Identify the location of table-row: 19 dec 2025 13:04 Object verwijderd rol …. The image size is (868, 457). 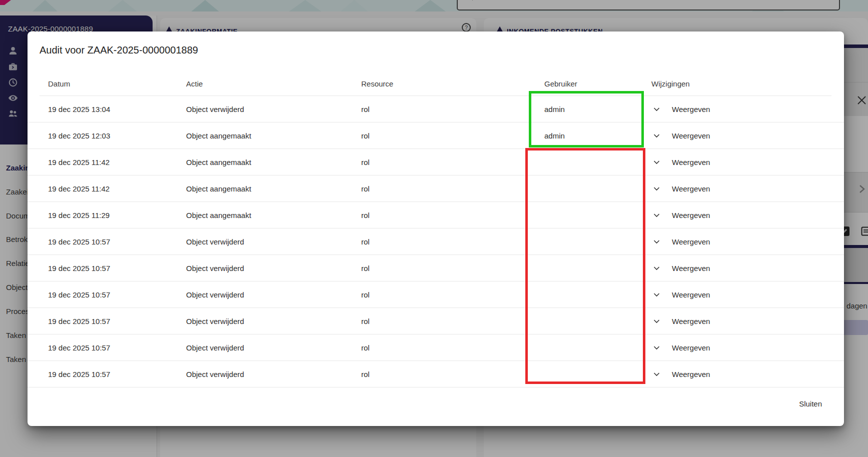
(436, 109).